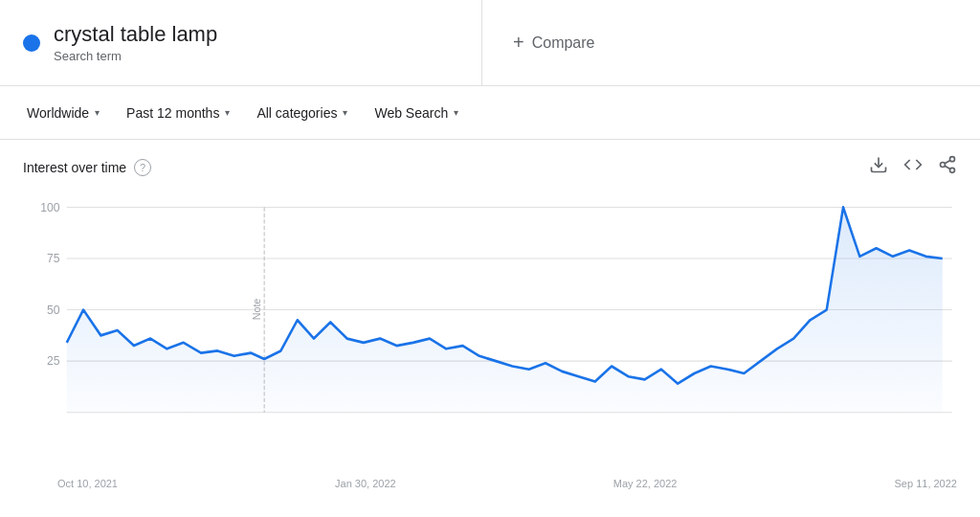 The image size is (980, 517). Describe the element at coordinates (87, 168) in the screenshot. I see `chart-title-area: Interest over time ?` at that location.